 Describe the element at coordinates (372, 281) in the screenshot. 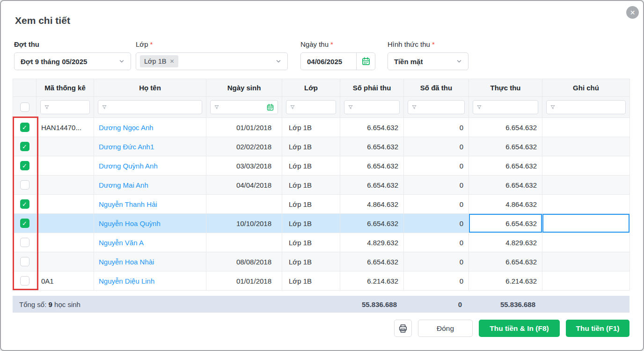

I see `cell-due: 6.214.632` at that location.